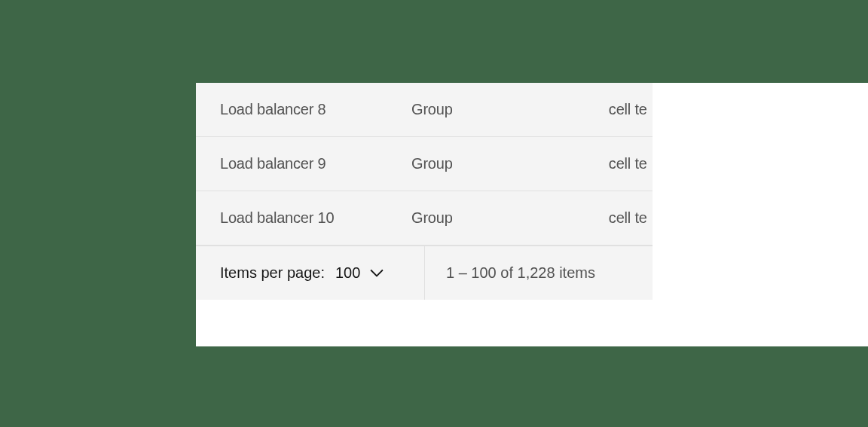 This screenshot has width=868, height=427. I want to click on items-per-page-value: 100, so click(348, 273).